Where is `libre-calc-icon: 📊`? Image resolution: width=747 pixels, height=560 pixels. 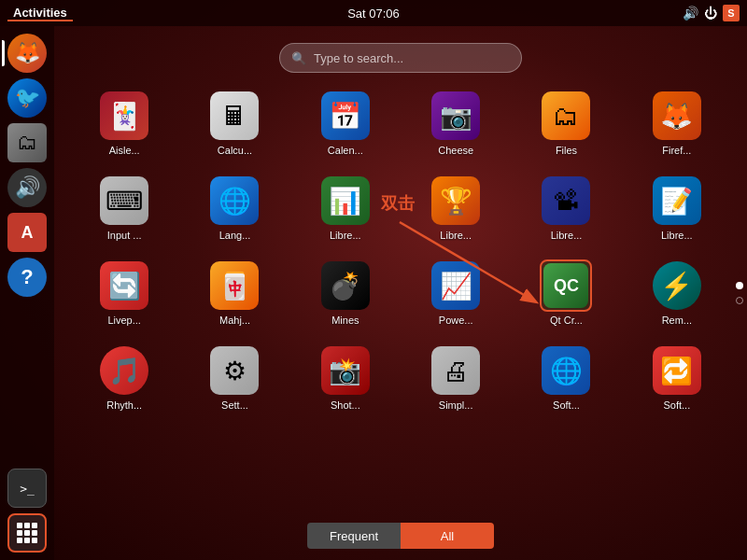
libre-calc-icon: 📊 is located at coordinates (345, 201).